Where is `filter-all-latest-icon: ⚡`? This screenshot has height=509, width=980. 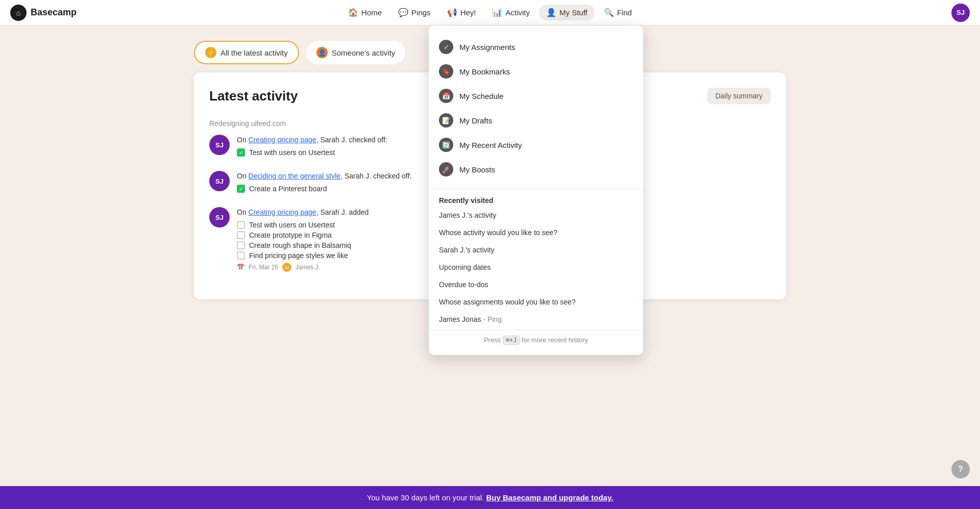
filter-all-latest-icon: ⚡ is located at coordinates (211, 53).